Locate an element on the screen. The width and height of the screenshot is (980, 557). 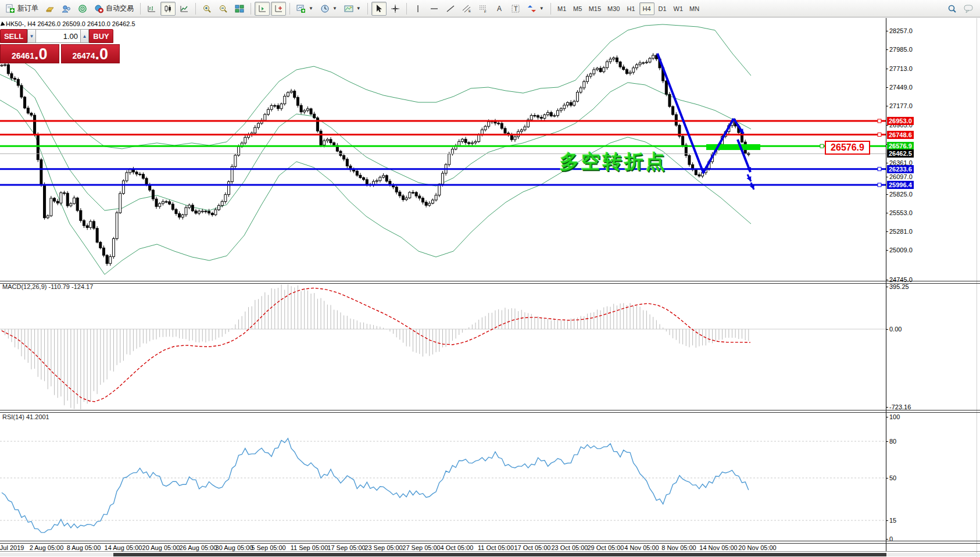
zoom-out-button is located at coordinates (223, 9).